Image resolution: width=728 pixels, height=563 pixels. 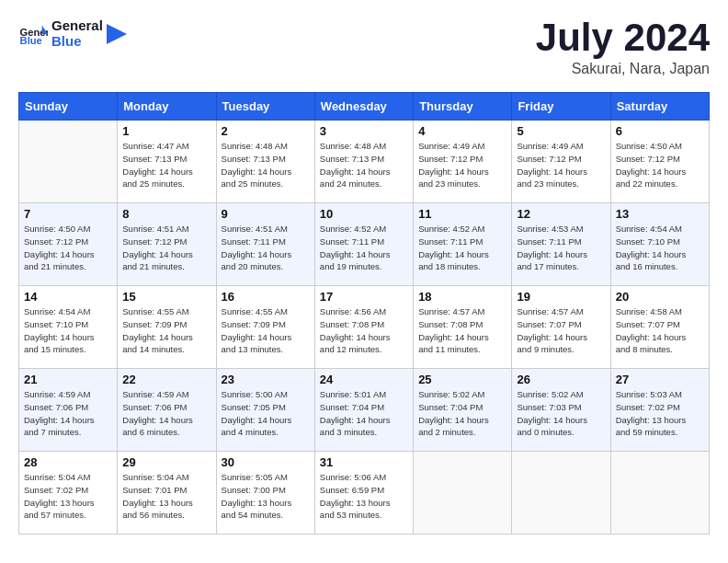 I want to click on col-header-saturday: Saturday, so click(x=660, y=107).